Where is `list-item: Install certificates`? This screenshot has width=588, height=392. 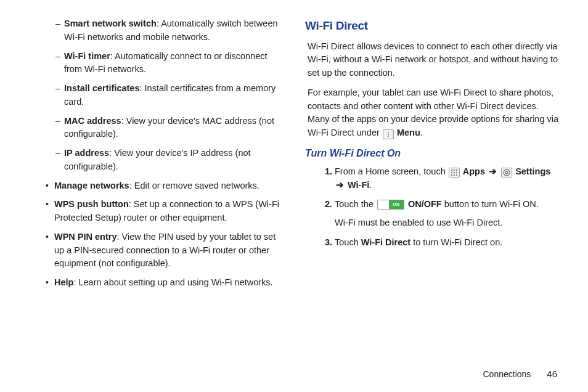
list-item: Install certificates is located at coordinates (169, 96).